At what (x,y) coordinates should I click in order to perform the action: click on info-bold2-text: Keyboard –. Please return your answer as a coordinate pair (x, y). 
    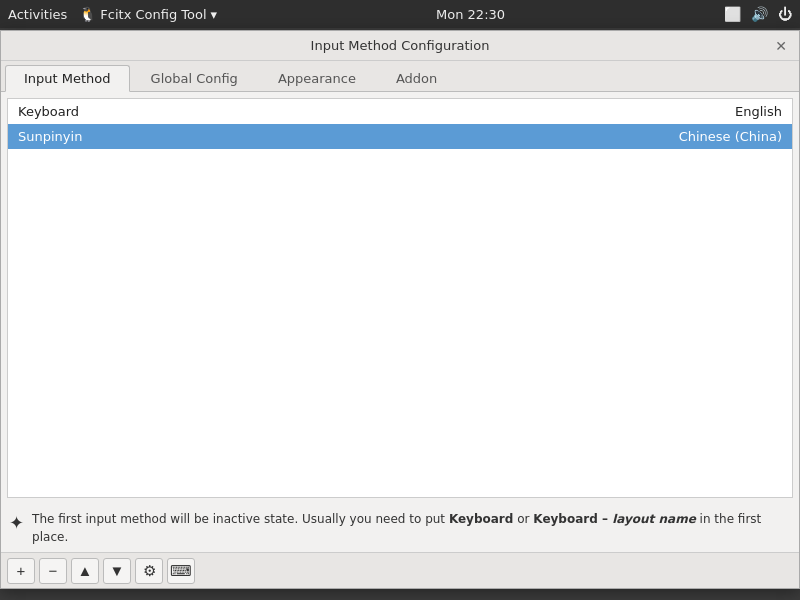
    Looking at the image, I should click on (572, 519).